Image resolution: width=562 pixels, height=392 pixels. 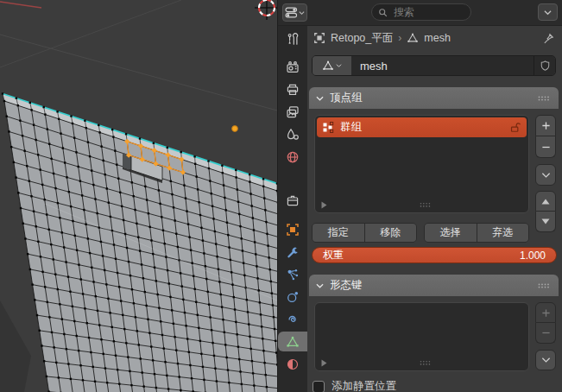 What do you see at coordinates (362, 38) in the screenshot?
I see `breadcrumb-object-name: Retopo_平面` at bounding box center [362, 38].